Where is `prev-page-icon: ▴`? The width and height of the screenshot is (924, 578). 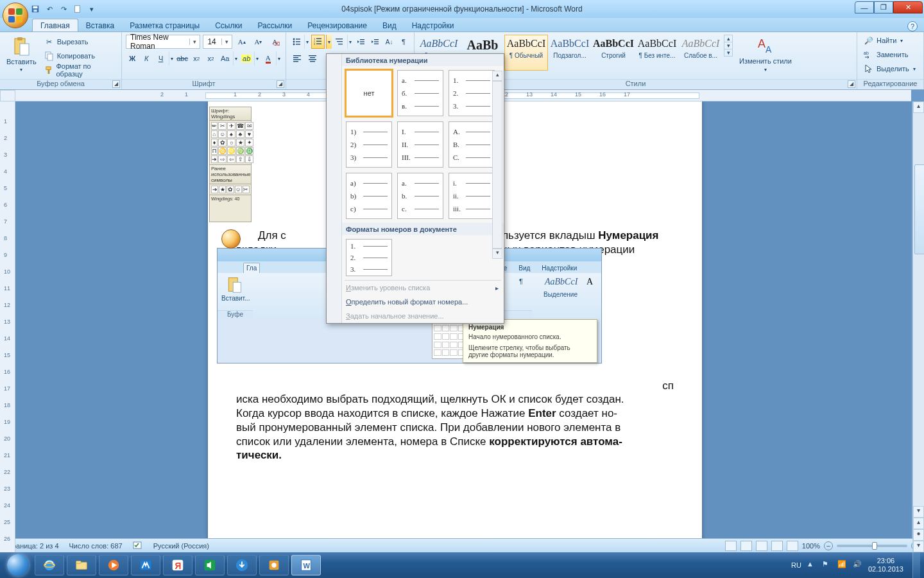
prev-page-icon: ▴ is located at coordinates (919, 523).